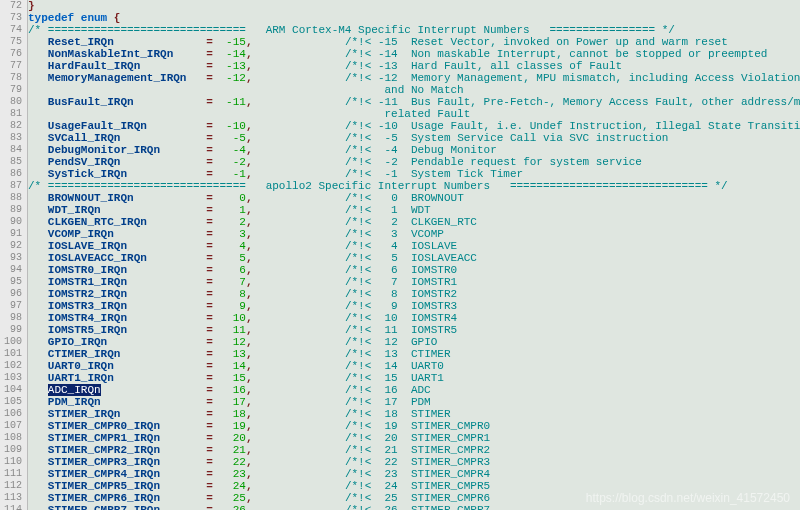 Image resolution: width=800 pixels, height=510 pixels. I want to click on enum-value: 21, so click(232, 450).